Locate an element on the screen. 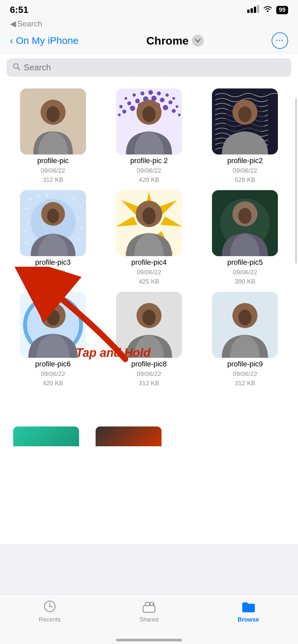  list-item: profile-pic 09/06/22 312 KB is located at coordinates (53, 136).